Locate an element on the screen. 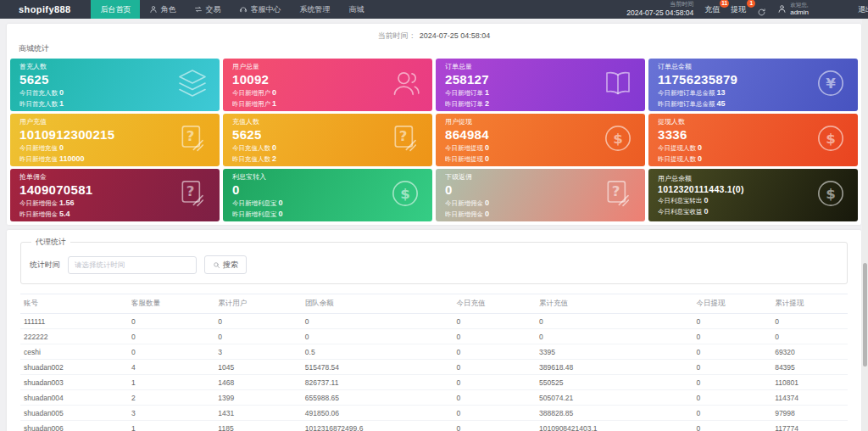 The width and height of the screenshot is (868, 431). stat-card-value: 864984 is located at coordinates (467, 135).